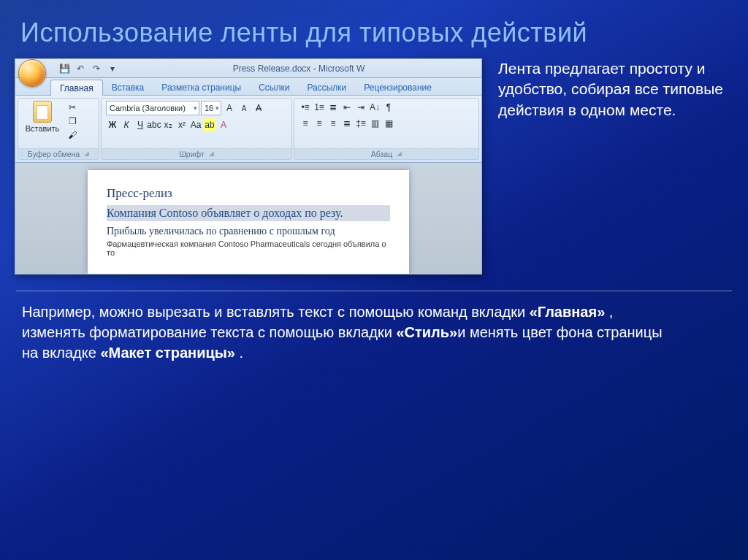 Image resolution: width=748 pixels, height=560 pixels. What do you see at coordinates (210, 125) in the screenshot?
I see `highlight-icon: ab` at bounding box center [210, 125].